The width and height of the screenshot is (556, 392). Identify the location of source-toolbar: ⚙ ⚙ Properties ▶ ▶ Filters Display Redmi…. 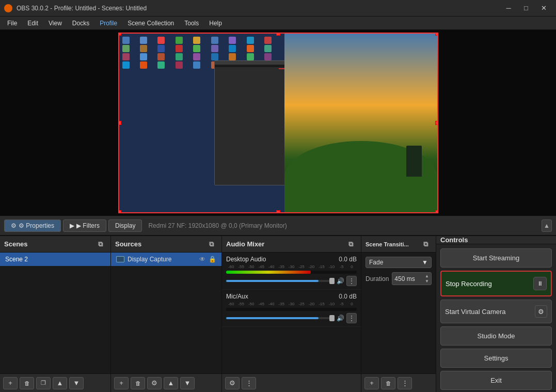
(278, 226).